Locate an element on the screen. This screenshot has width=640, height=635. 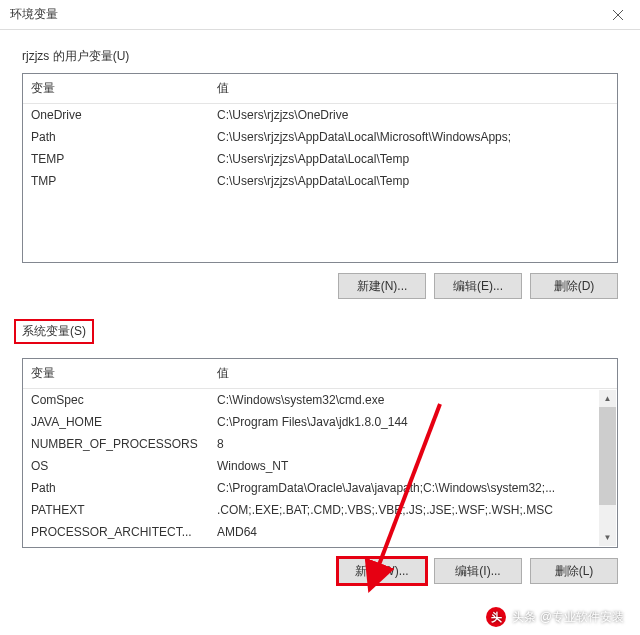
system-buttons-row: 新建(W)... 编辑(I)... 删除(L) is located at coordinates (320, 571).